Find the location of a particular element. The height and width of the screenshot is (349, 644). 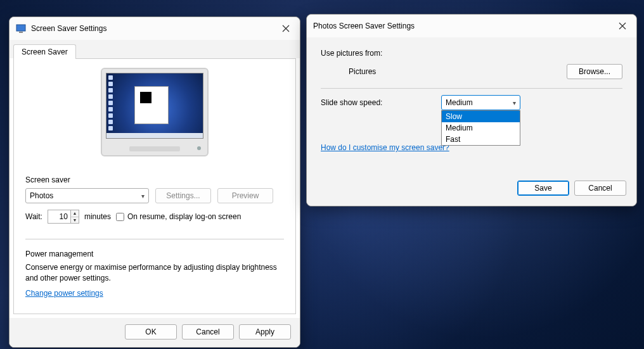

change-power-settings-link: Change power settings is located at coordinates (65, 293).